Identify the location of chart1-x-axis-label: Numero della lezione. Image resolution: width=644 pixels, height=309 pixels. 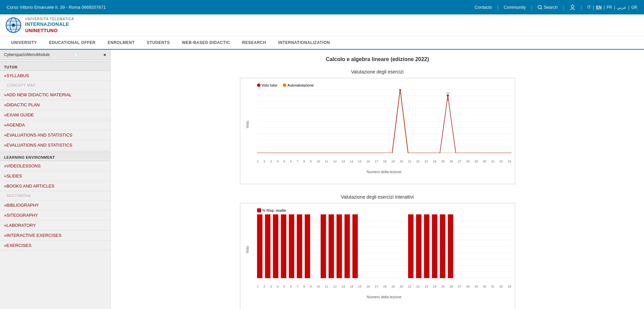
(384, 172).